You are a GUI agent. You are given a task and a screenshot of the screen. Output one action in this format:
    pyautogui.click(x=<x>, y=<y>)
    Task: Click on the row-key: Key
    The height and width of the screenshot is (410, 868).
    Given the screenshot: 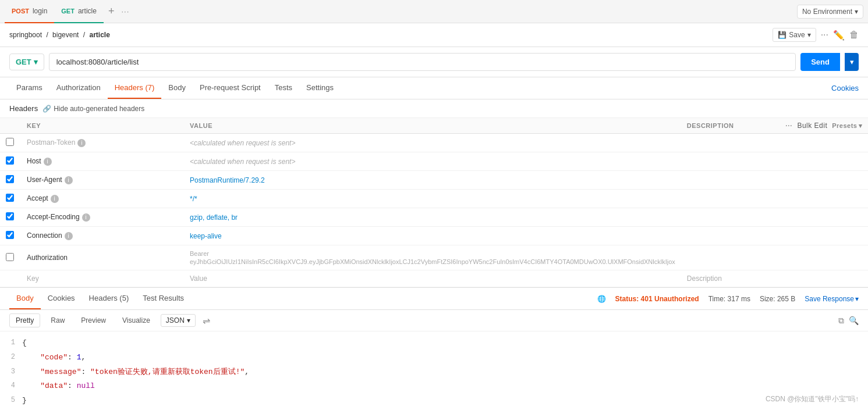 What is the action you would take?
    pyautogui.click(x=102, y=279)
    